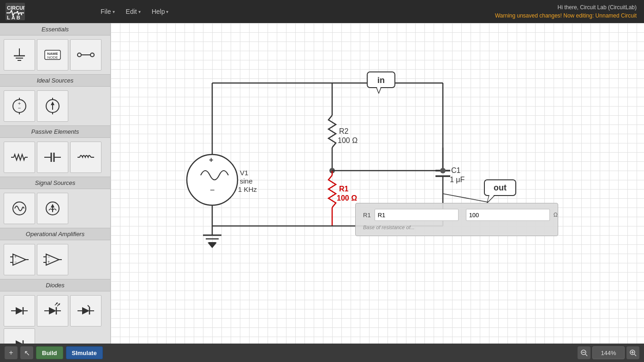 The image size is (644, 362). I want to click on section-passive-elements: Passive Elements, so click(55, 132).